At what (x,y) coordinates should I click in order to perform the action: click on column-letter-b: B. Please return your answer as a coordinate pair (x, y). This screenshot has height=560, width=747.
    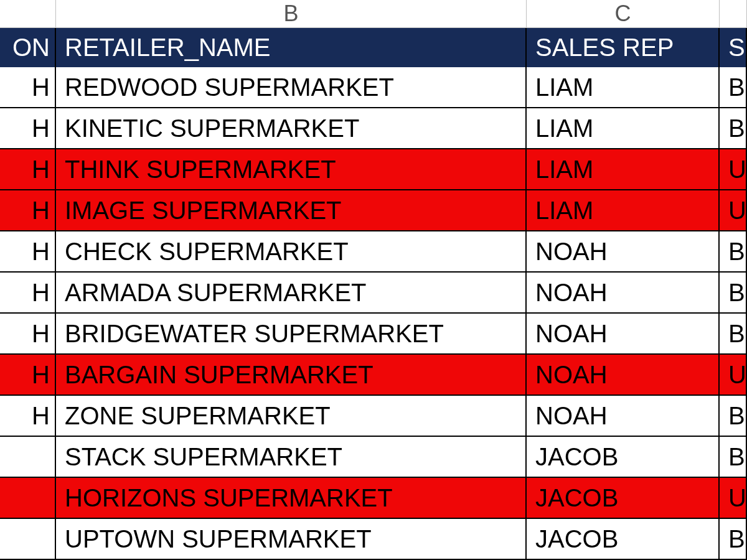
    Looking at the image, I should click on (291, 14).